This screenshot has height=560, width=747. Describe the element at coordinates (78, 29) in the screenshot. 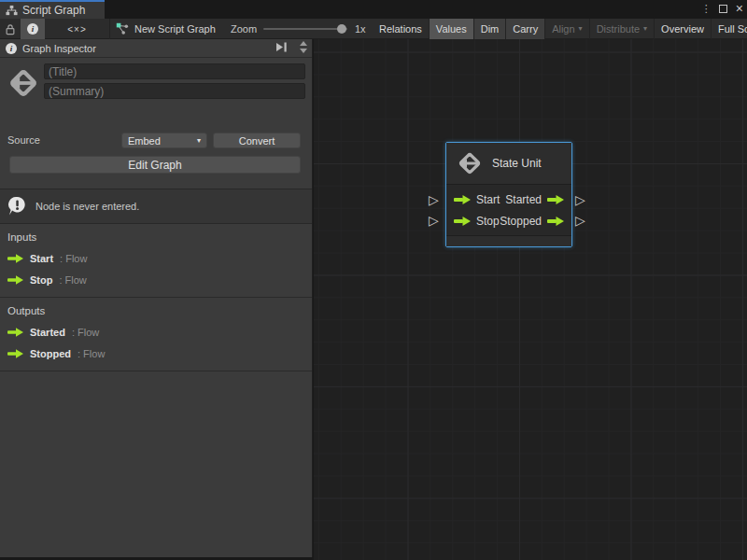

I see `code-view-button: <×>` at that location.